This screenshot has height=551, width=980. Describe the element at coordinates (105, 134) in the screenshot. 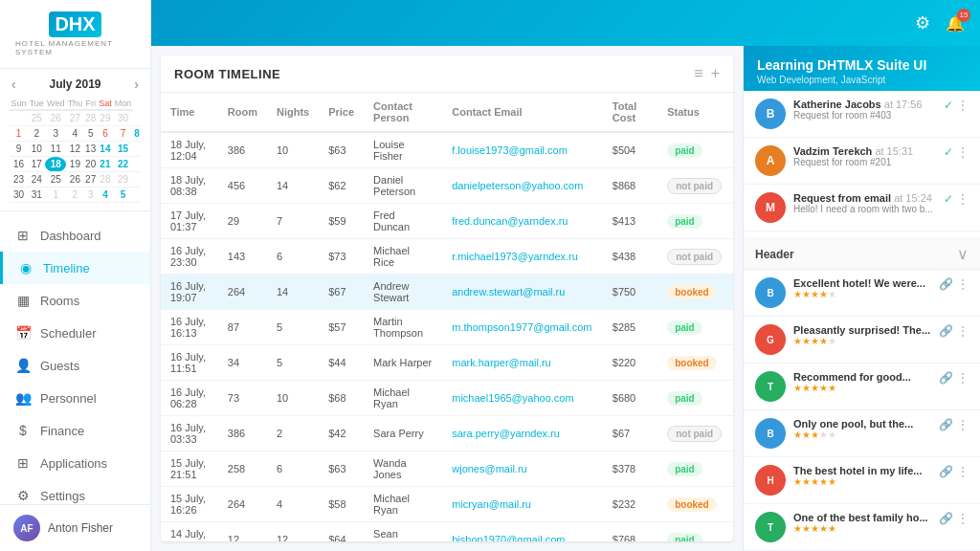

I see `cal-day: 6` at that location.